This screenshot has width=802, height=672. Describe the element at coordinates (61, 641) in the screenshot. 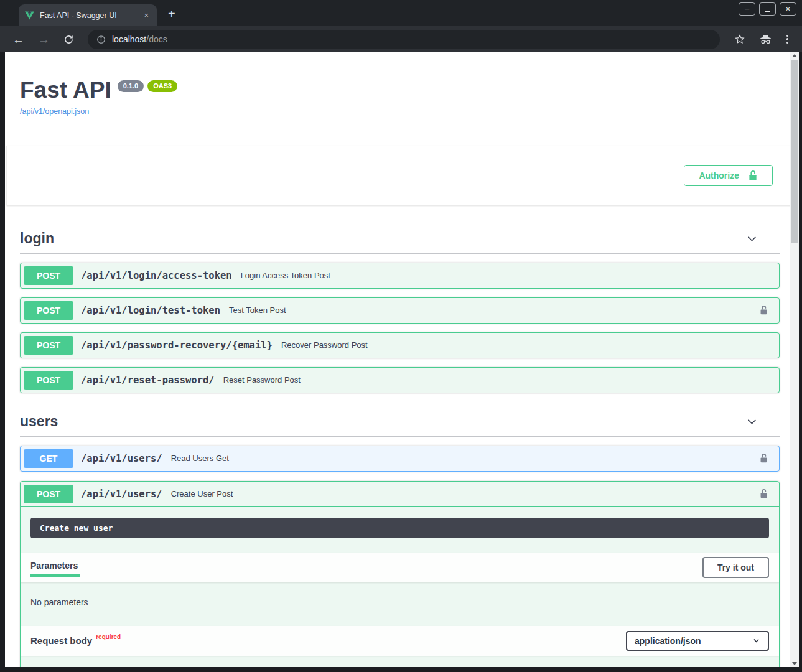

I see `request-body-label: Request body` at that location.